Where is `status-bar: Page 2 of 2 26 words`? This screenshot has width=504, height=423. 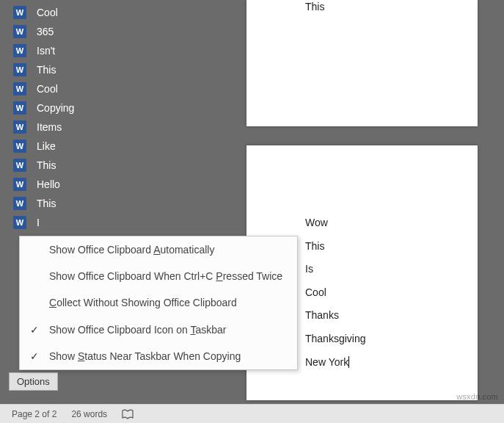 status-bar: Page 2 of 2 26 words is located at coordinates (252, 413).